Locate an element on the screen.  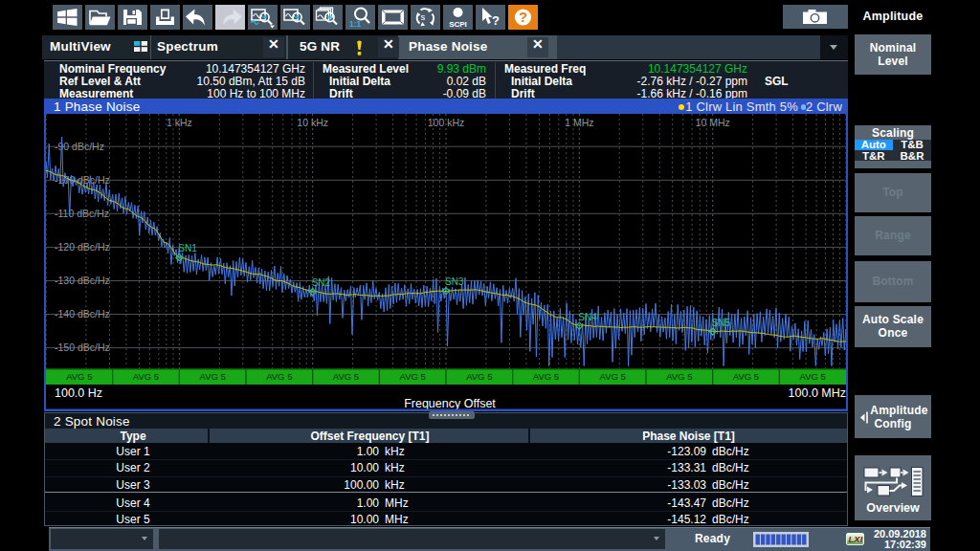
svg-text: 100 kHz is located at coordinates (446, 122).